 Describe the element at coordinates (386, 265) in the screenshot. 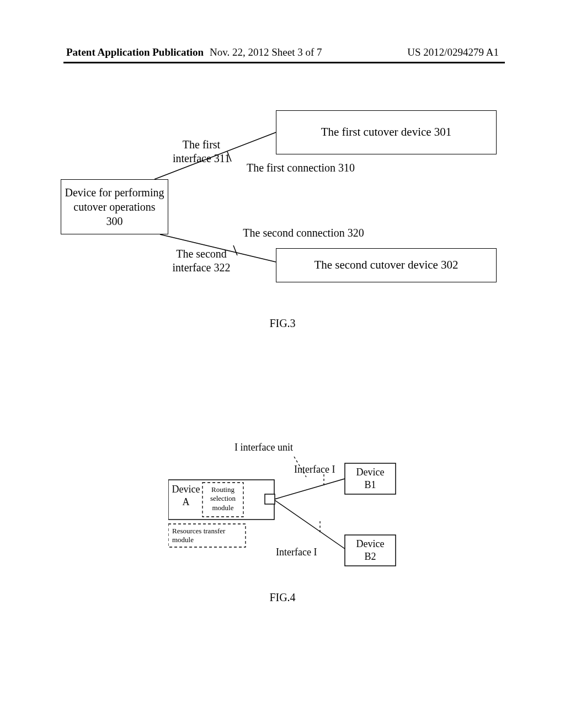

I see `box-device-302: The second cutover device 302` at that location.